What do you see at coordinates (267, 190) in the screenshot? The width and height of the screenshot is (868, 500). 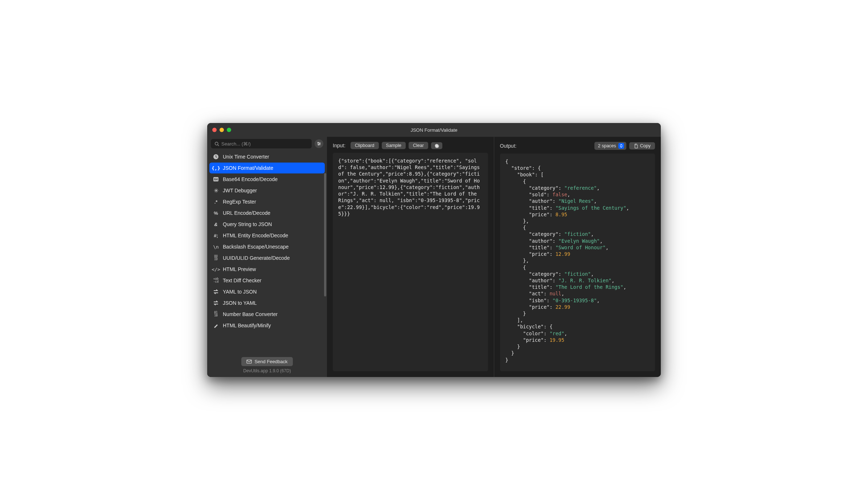 I see `sidebar-item: ✳︎JWT Debugger` at bounding box center [267, 190].